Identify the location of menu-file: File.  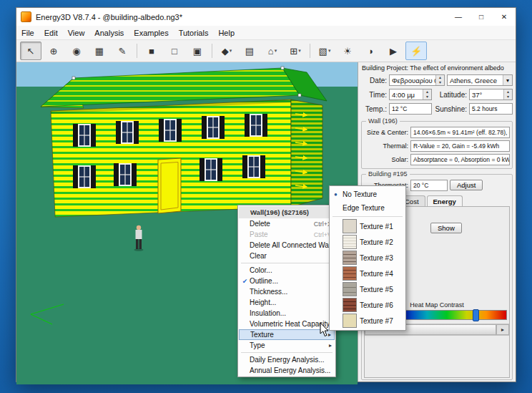
(28, 33).